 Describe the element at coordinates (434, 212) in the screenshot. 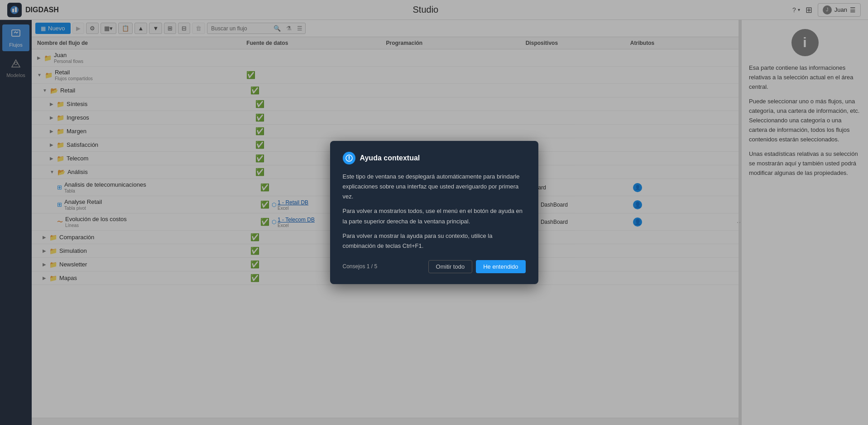

I see `help-modal: Ayuda contextual Este tipo de ventana se…` at that location.